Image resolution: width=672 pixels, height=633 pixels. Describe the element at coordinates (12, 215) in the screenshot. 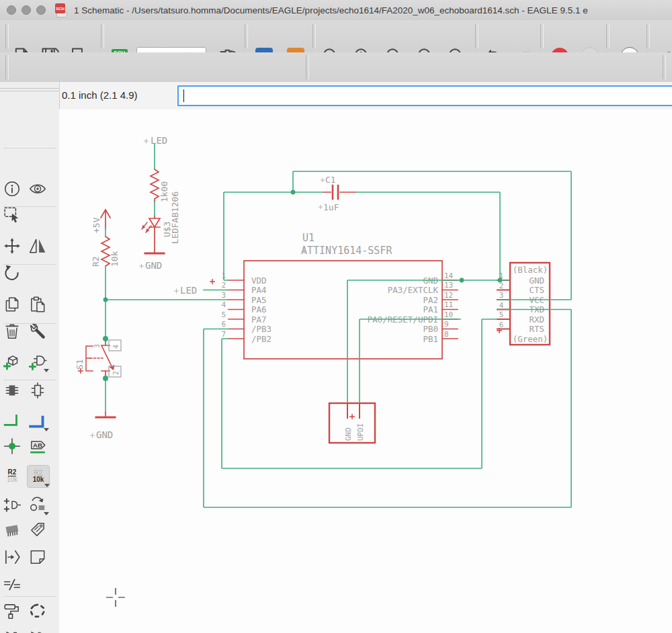

I see `selection-rect-cursor-icon` at that location.